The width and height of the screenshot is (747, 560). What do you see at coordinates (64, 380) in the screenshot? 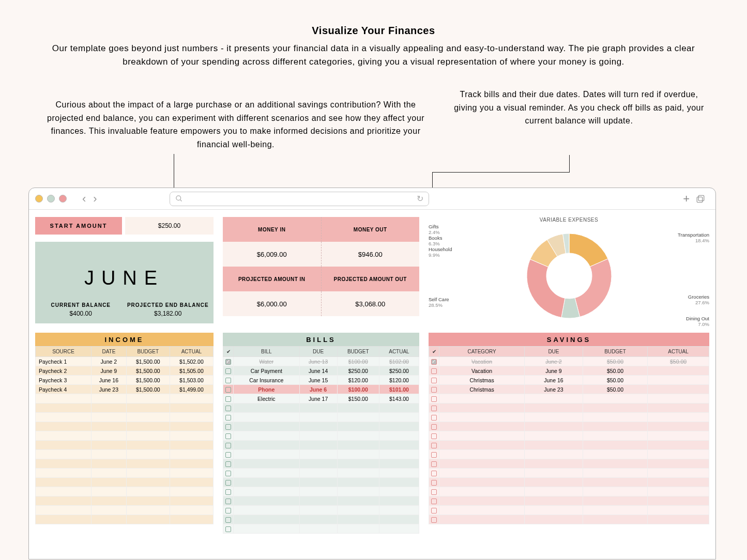
I see `cell-source: Paycheck 3` at bounding box center [64, 380].